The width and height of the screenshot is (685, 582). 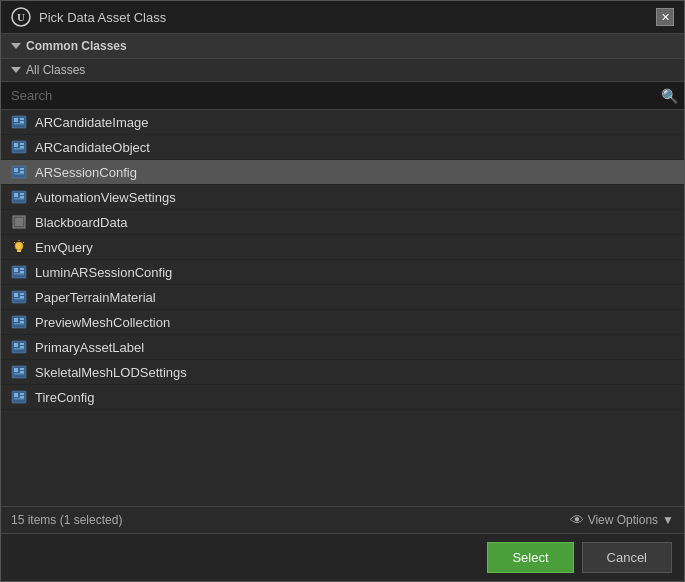 What do you see at coordinates (342, 70) in the screenshot?
I see `all-classes-header: All Classes` at bounding box center [342, 70].